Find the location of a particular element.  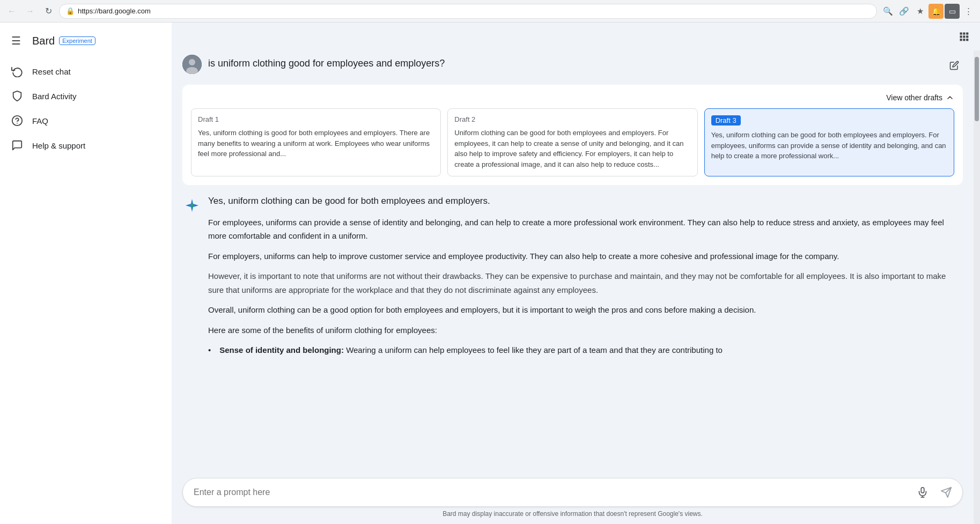

draft-card-1: Draft 1 Yes, uniform clothing is good fo… is located at coordinates (316, 143).